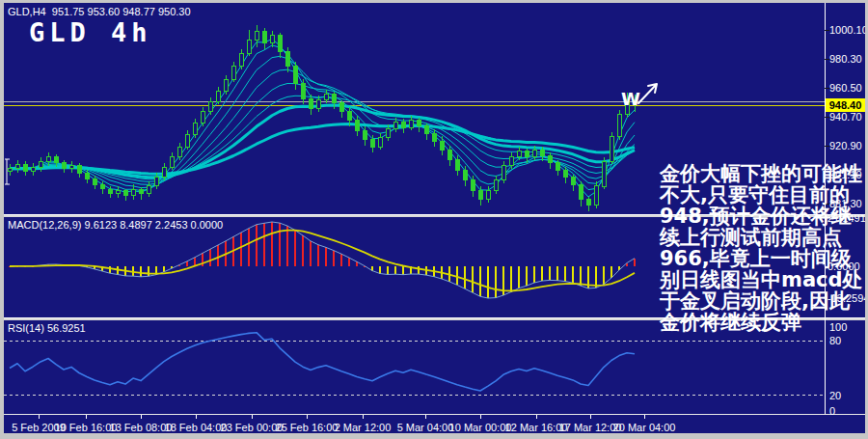 Image resolution: width=868 pixels, height=439 pixels. Describe the element at coordinates (762, 174) in the screenshot. I see `annotation-line: 金价大幅下挫的可能性` at that location.